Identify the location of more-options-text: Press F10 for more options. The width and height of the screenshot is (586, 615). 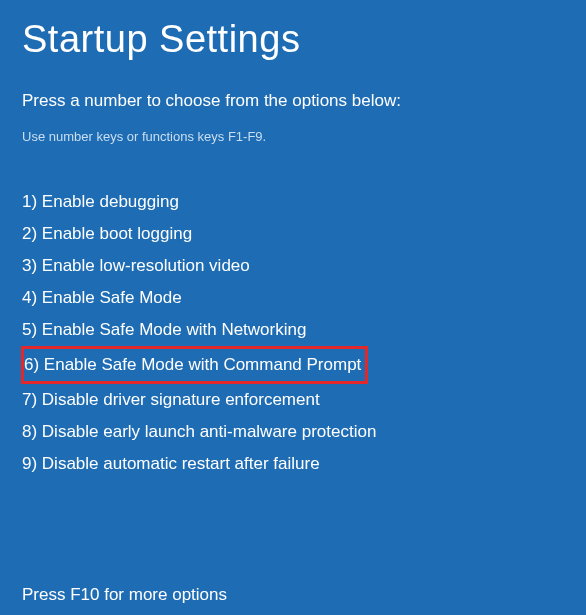
(293, 595).